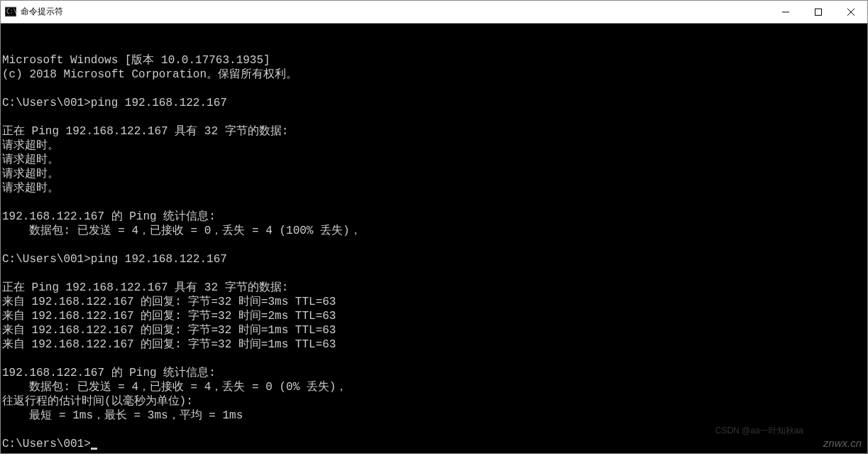 This screenshot has width=868, height=454. I want to click on close-button, so click(851, 11).